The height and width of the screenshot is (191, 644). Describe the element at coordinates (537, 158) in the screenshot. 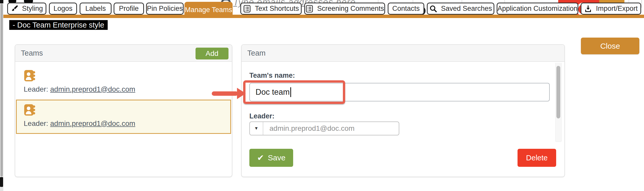

I see `delete-button: Delete` at that location.